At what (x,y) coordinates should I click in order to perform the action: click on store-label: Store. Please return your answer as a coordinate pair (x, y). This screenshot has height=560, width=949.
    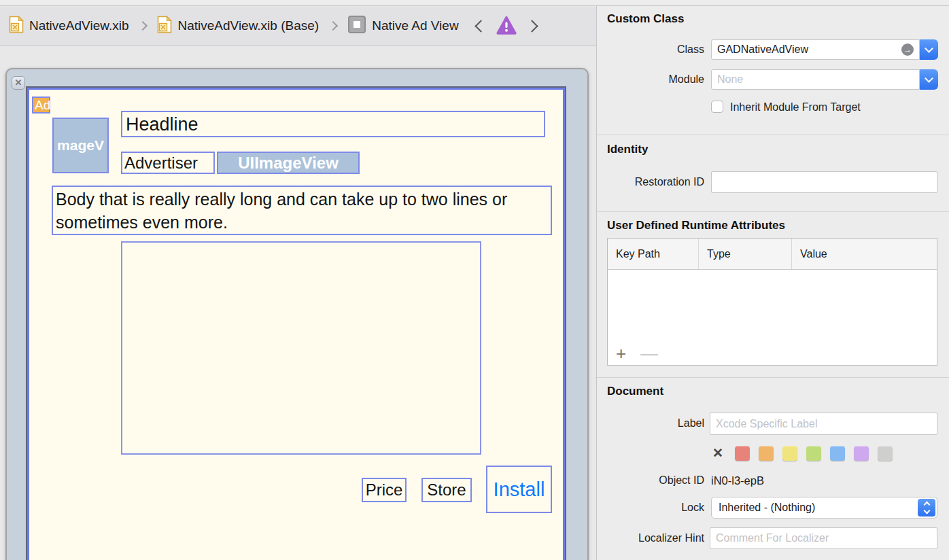
    Looking at the image, I should click on (447, 490).